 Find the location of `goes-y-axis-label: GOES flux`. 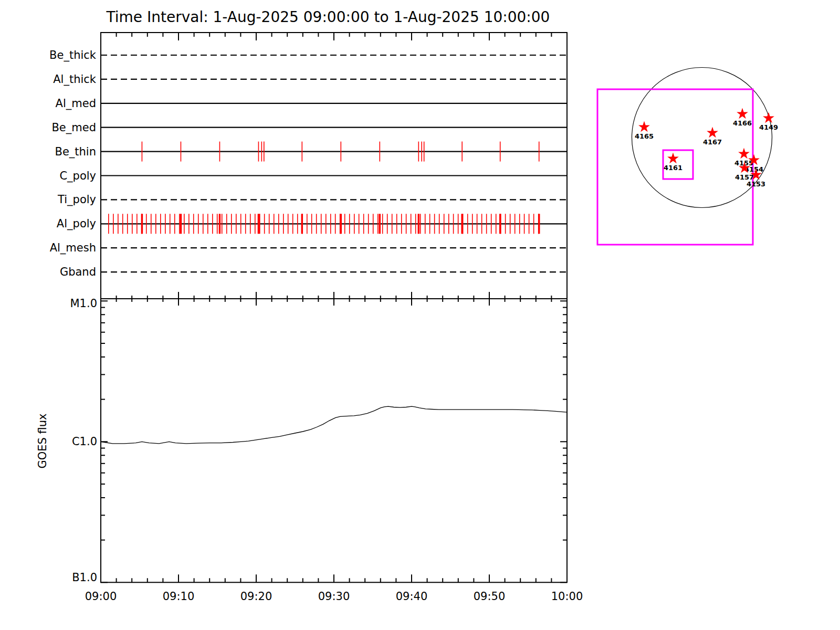

goes-y-axis-label: GOES flux is located at coordinates (43, 441).